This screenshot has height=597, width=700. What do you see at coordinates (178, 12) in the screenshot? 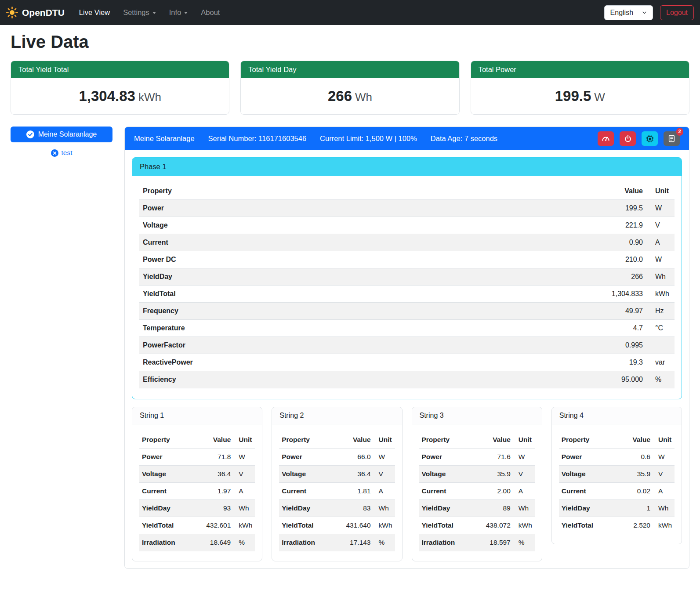
I see `nav-item-info: Info` at bounding box center [178, 12].